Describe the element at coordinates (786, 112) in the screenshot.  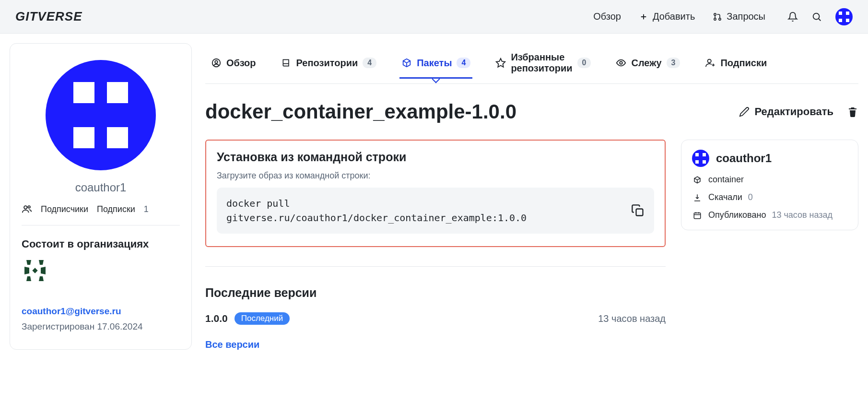
I see `edit-button: Редактировать` at that location.